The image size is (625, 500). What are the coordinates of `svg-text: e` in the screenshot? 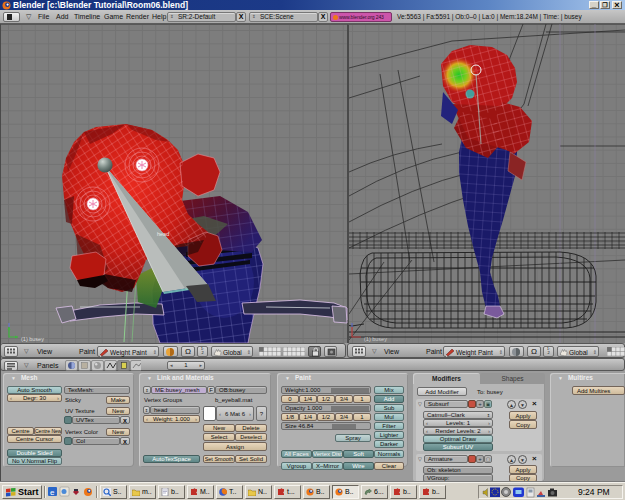 It's located at (52, 492).